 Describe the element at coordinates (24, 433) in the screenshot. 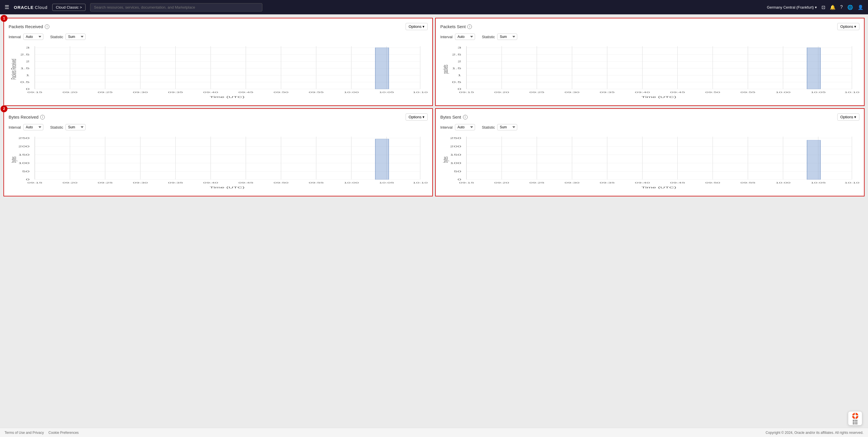

I see `terms-link: Terms of Use and Privacy` at that location.